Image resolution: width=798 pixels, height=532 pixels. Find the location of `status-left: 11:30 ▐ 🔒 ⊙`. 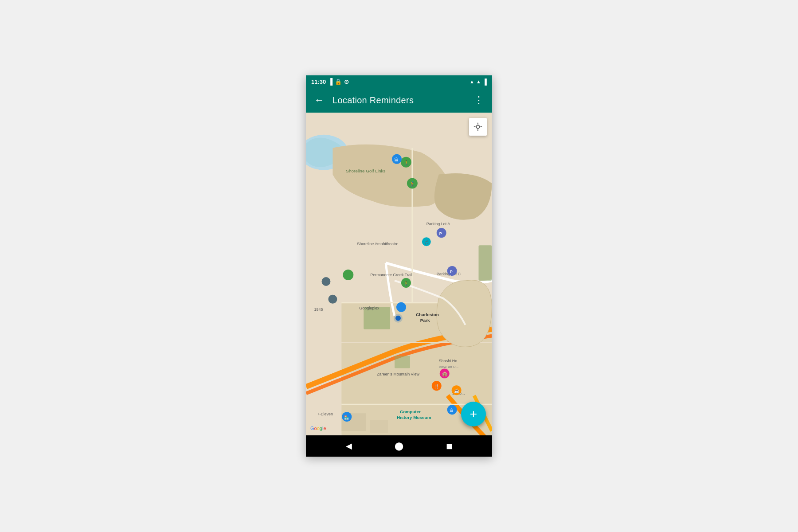

status-left: 11:30 ▐ 🔒 ⊙ is located at coordinates (330, 82).